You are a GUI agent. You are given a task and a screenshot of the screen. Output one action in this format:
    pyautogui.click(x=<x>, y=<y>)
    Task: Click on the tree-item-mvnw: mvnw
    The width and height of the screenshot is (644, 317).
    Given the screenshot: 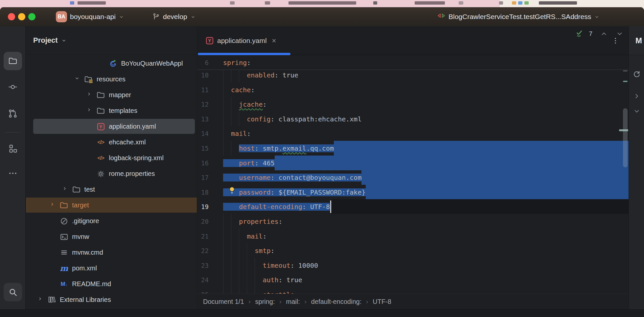 What is the action you would take?
    pyautogui.click(x=111, y=237)
    